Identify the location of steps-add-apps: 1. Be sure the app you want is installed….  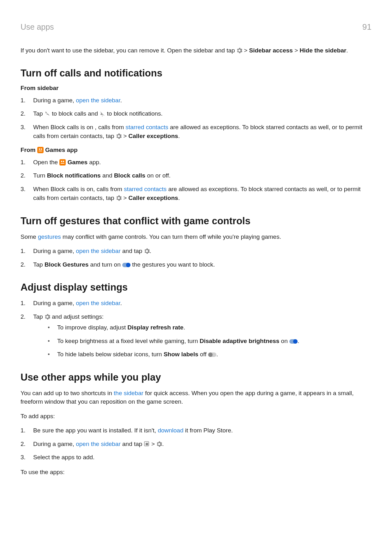
(196, 444).